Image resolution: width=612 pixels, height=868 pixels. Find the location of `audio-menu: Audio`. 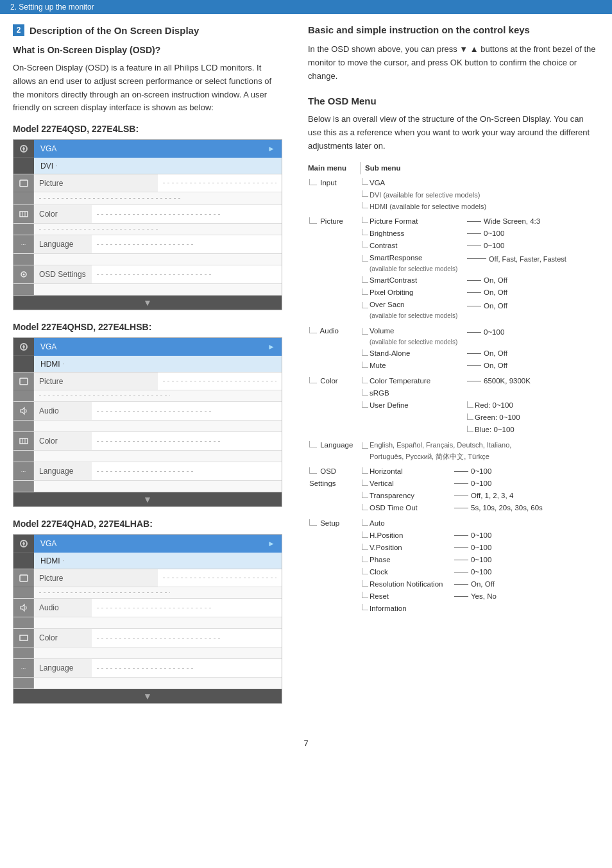

audio-menu: Audio is located at coordinates (63, 411).